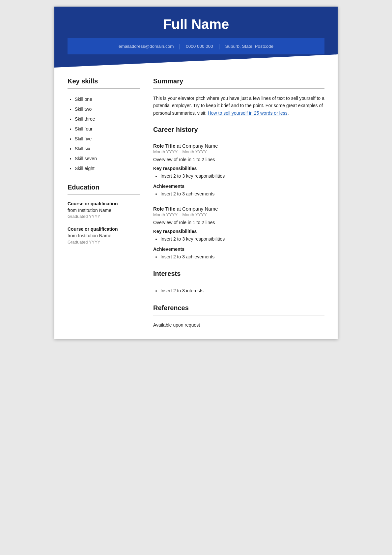 The height and width of the screenshot is (555, 392). I want to click on list-item: Skill one, so click(107, 99).